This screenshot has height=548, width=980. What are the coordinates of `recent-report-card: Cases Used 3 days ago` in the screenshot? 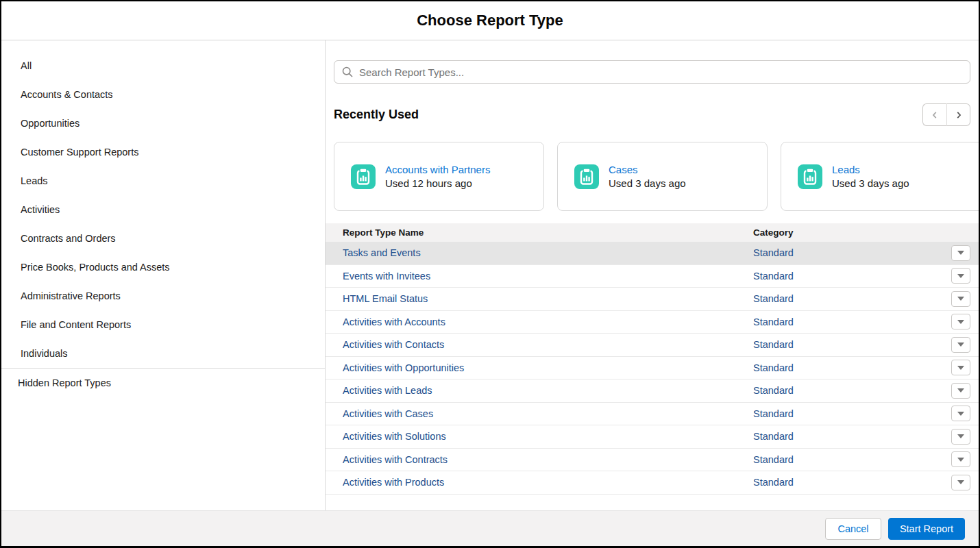 It's located at (662, 177).